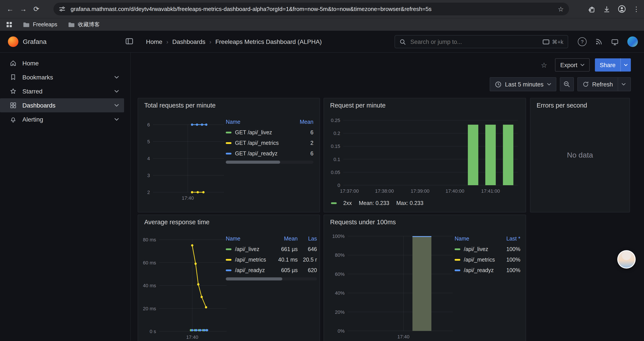 This screenshot has width=644, height=341. Describe the element at coordinates (474, 42) in the screenshot. I see `search-input` at that location.